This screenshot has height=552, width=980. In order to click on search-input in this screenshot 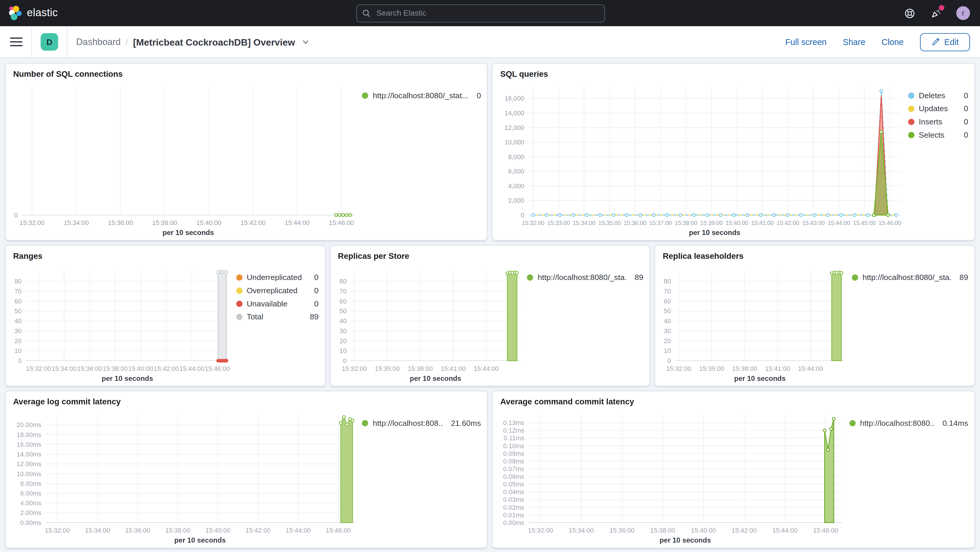, I will do `click(487, 13)`.